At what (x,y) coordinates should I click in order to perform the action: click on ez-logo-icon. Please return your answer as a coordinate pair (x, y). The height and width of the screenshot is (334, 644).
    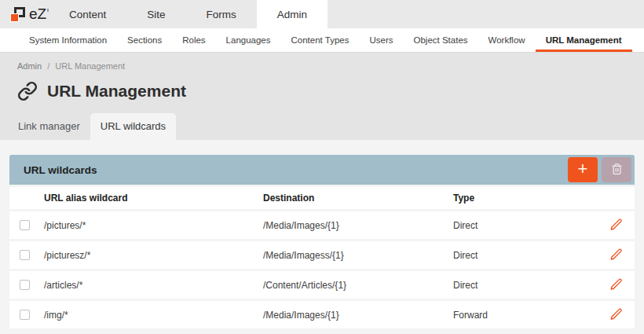
    Looking at the image, I should click on (17, 14).